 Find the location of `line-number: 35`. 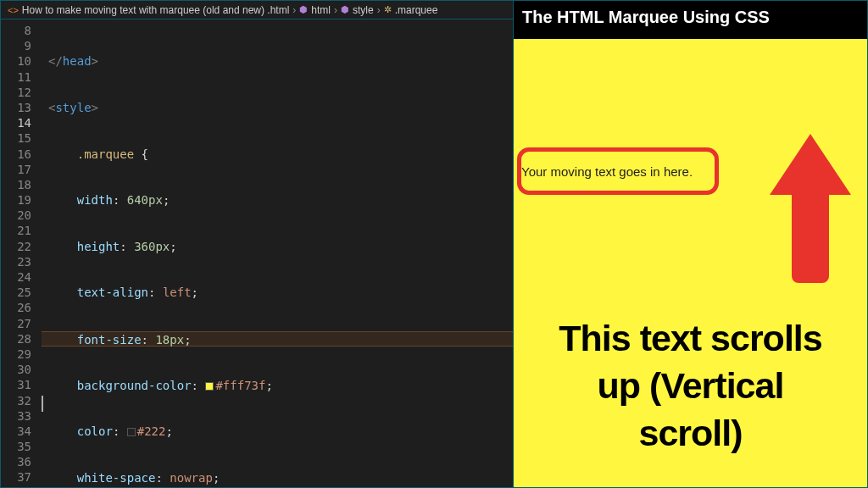

line-number: 35 is located at coordinates (16, 446).